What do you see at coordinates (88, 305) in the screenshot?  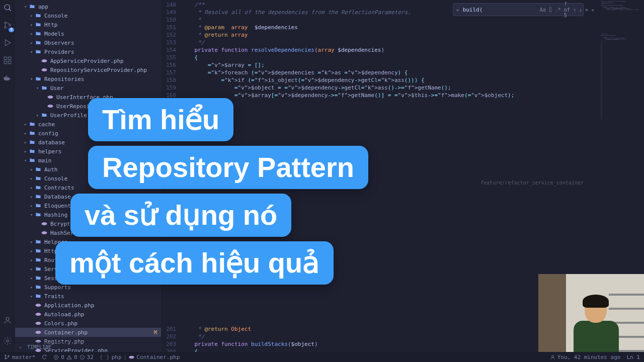 I see `file-application-php: Application.php` at bounding box center [88, 305].